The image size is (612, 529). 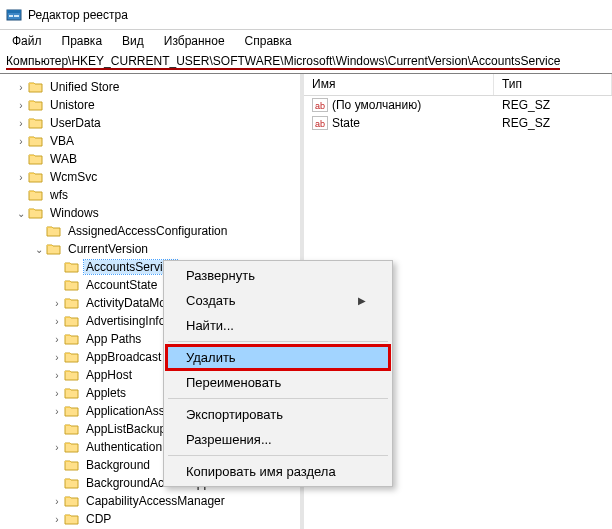 I want to click on tree-label: Authentication, so click(x=124, y=447).